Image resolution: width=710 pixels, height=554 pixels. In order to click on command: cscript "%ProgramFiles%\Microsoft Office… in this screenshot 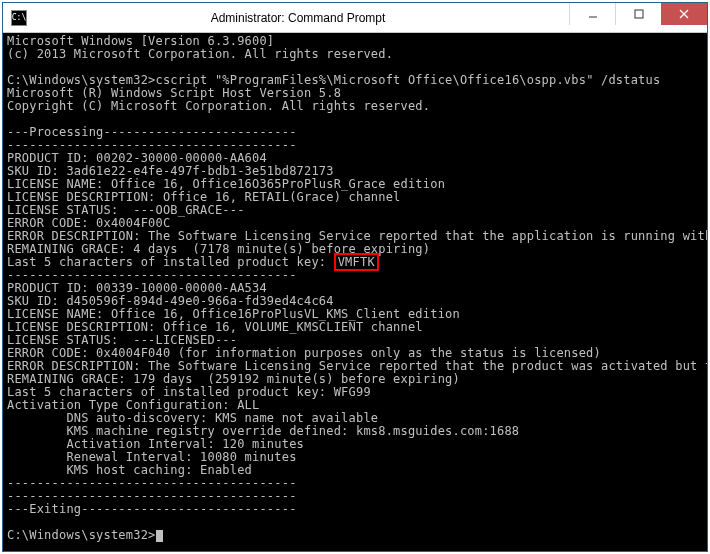, I will do `click(408, 80)`.